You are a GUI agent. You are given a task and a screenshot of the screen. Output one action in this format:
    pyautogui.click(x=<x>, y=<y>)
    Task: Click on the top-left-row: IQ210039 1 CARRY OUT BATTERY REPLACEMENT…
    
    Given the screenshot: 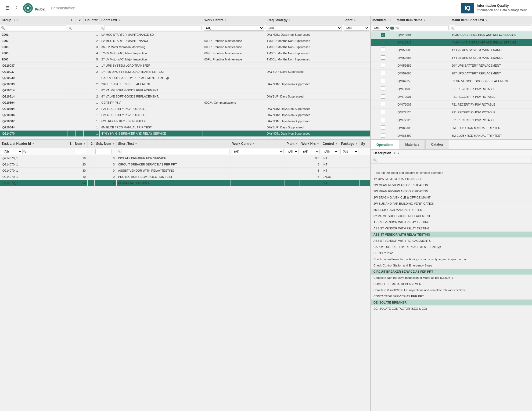 What is the action you would take?
    pyautogui.click(x=185, y=78)
    